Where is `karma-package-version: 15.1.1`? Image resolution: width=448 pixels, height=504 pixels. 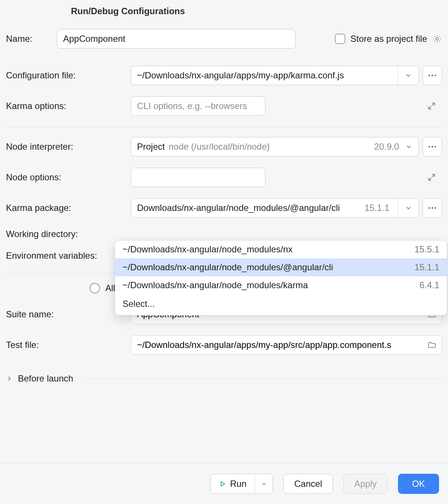 karma-package-version: 15.1.1 is located at coordinates (377, 208).